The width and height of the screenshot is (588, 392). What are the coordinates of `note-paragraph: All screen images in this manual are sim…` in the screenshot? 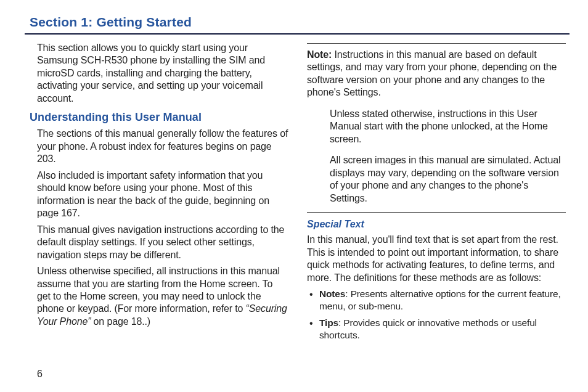 It's located at (436, 179).